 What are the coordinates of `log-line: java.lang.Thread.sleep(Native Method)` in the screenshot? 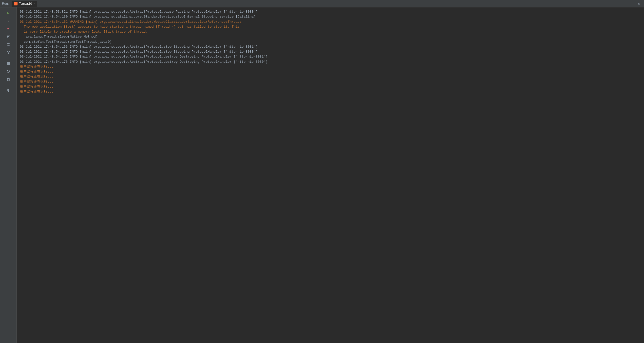 It's located at (330, 37).